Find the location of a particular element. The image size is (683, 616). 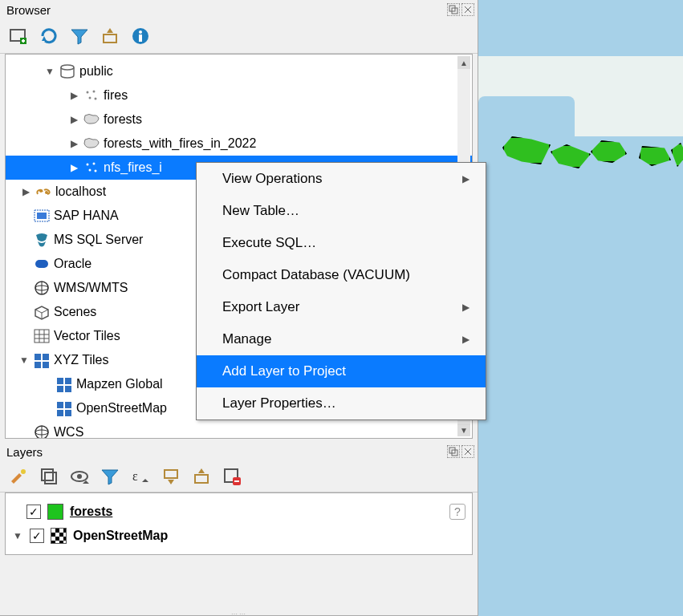

layer-item-forests: ✓ forests ? is located at coordinates (239, 512).